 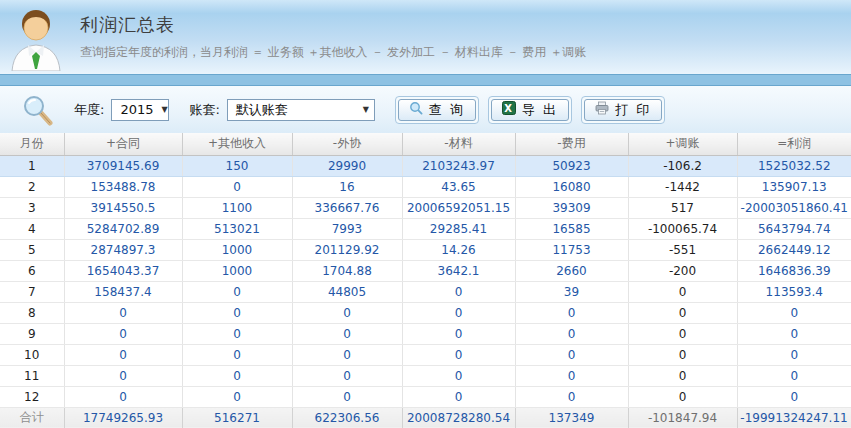 I want to click on account-select: 默认账套 ▼, so click(x=301, y=110).